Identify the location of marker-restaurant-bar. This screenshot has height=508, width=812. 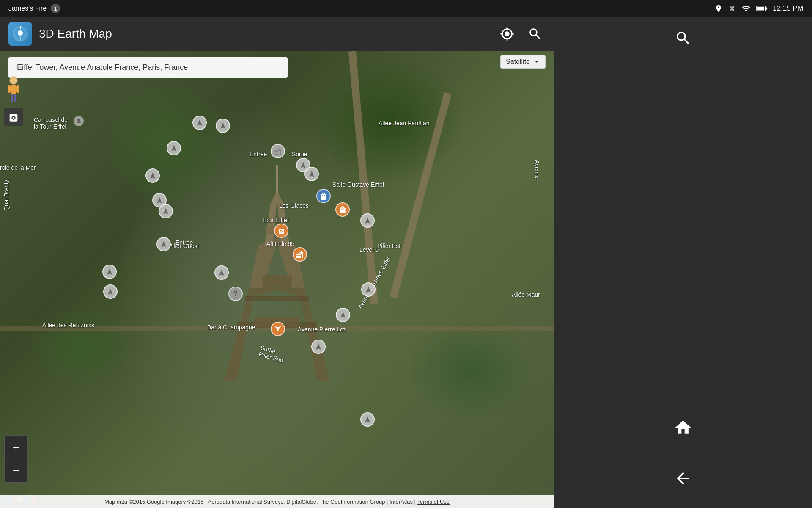
(278, 329).